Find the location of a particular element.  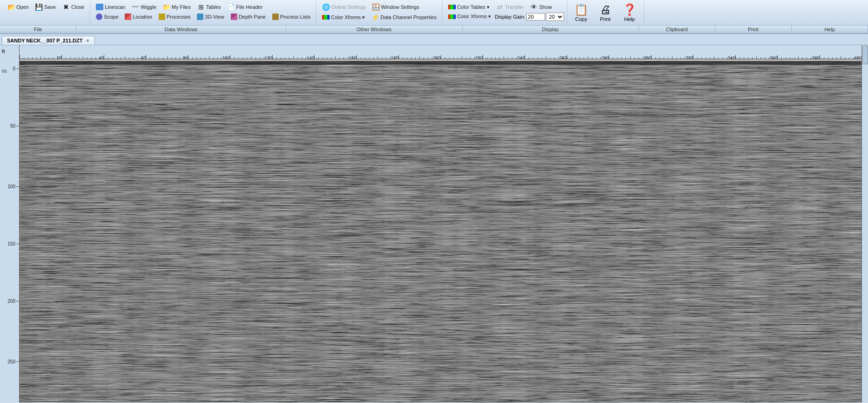

show-button: 👁 Show is located at coordinates (541, 7).